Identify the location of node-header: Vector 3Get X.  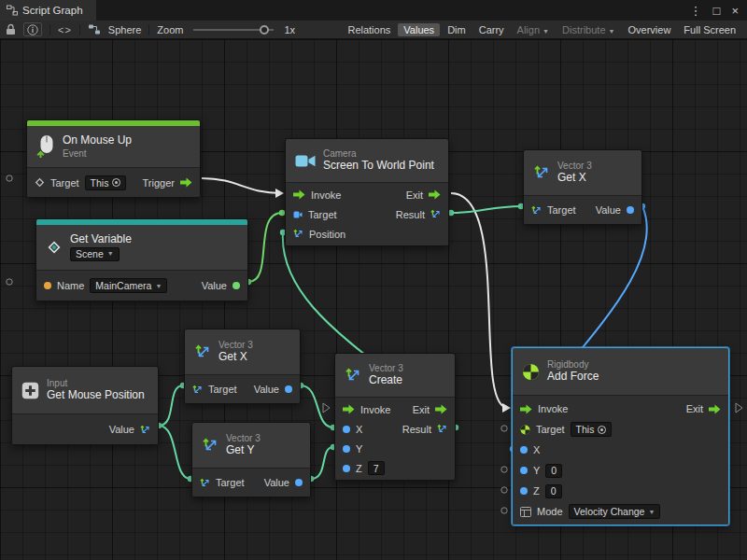
(583, 173).